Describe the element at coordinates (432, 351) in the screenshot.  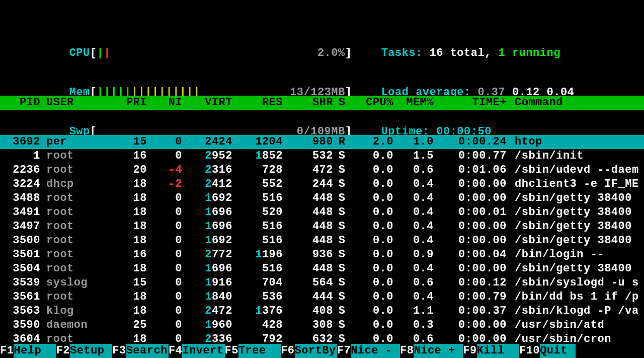
I see `fkey-nice-+: F8Nice +` at that location.